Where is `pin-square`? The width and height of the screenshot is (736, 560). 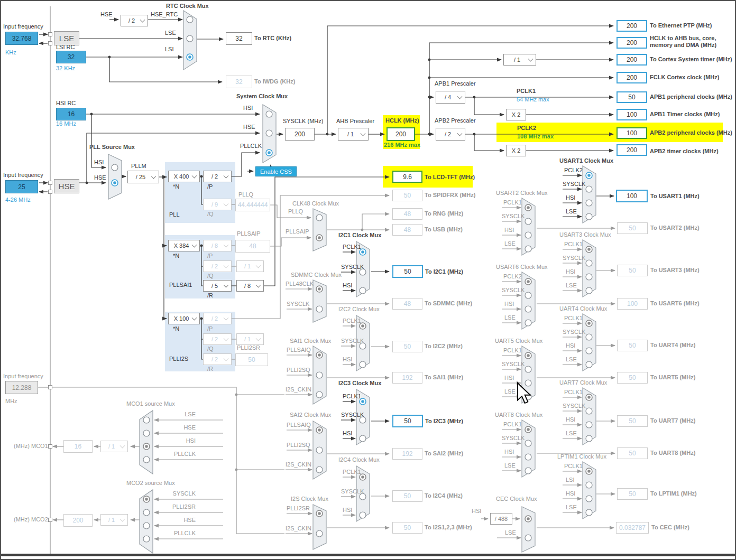 pin-square is located at coordinates (51, 43).